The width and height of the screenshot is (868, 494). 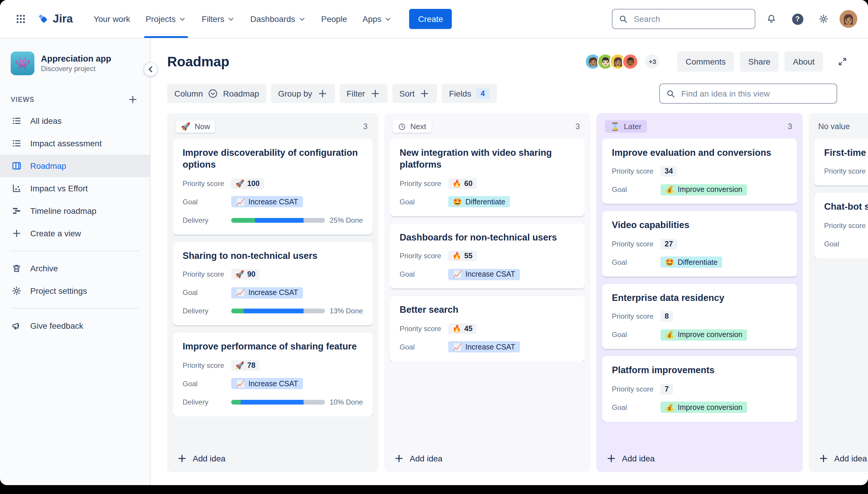 What do you see at coordinates (842, 225) in the screenshot?
I see `idea-card: Chat-bot su Priority score 6 Goal 🤩` at bounding box center [842, 225].